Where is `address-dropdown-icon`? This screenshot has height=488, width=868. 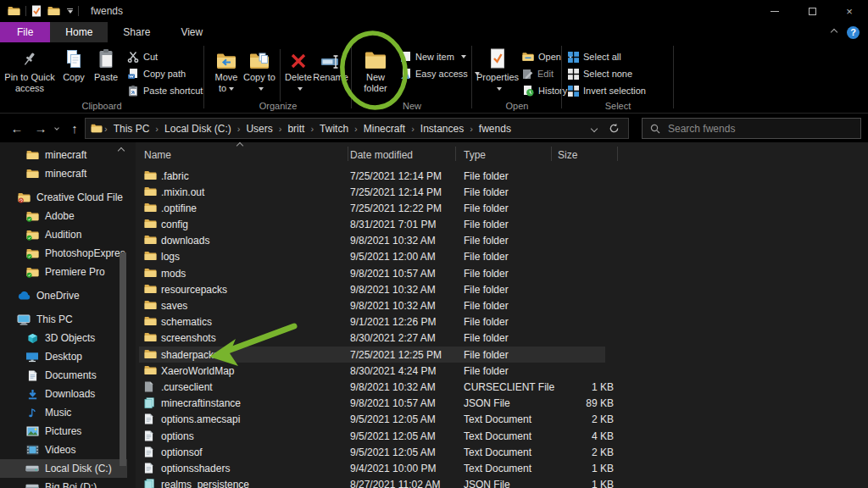 address-dropdown-icon is located at coordinates (594, 128).